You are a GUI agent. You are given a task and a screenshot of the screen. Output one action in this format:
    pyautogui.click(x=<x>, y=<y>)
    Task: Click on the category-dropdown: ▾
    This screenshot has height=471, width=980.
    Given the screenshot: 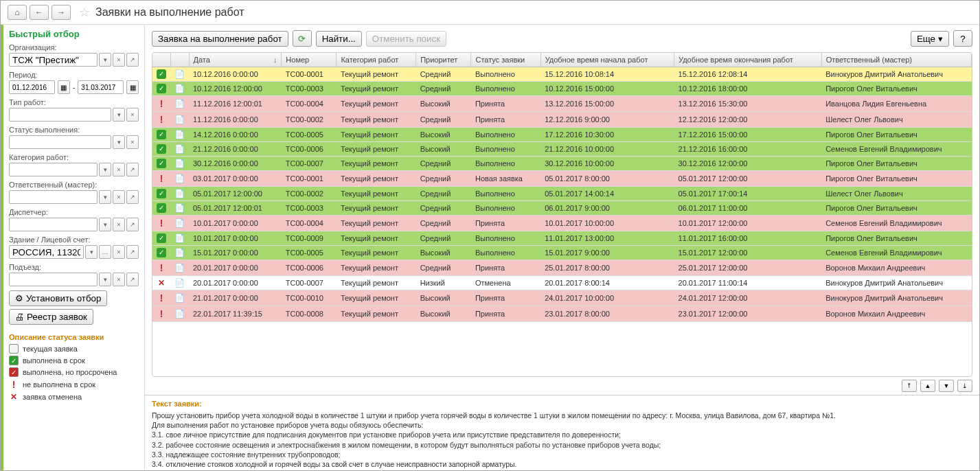 What is the action you would take?
    pyautogui.click(x=105, y=170)
    